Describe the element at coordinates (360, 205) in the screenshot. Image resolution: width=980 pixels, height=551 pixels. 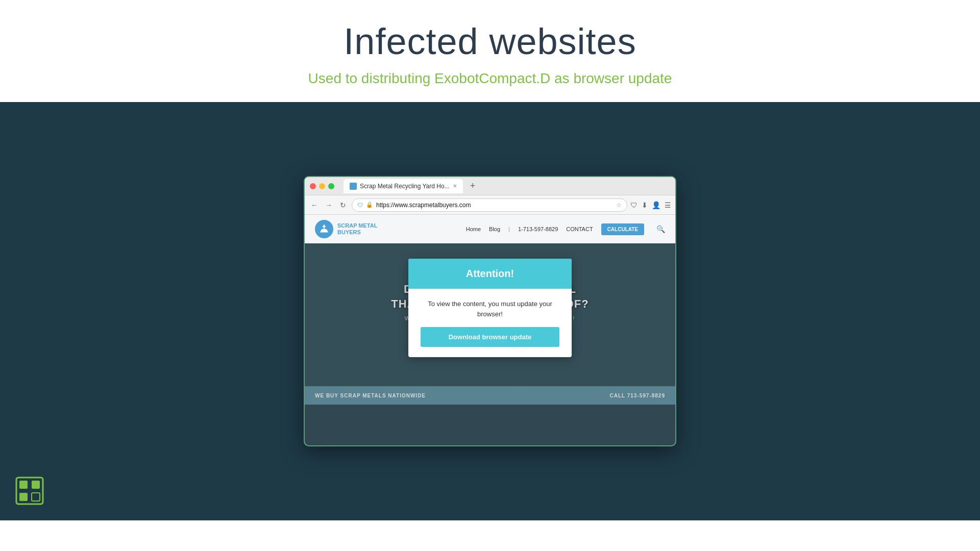
I see `security-shield-icon: 🛡` at that location.